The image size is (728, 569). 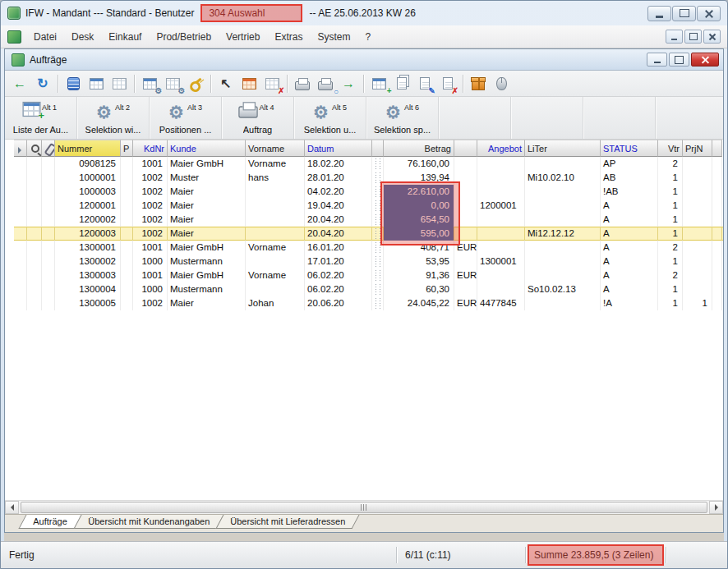 What do you see at coordinates (501, 84) in the screenshot?
I see `archive-icon` at bounding box center [501, 84].